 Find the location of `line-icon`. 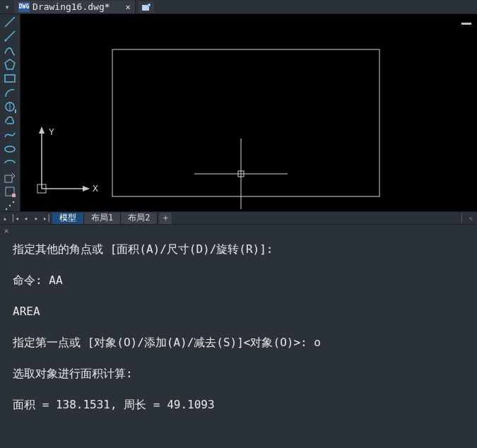

line-icon is located at coordinates (10, 22).